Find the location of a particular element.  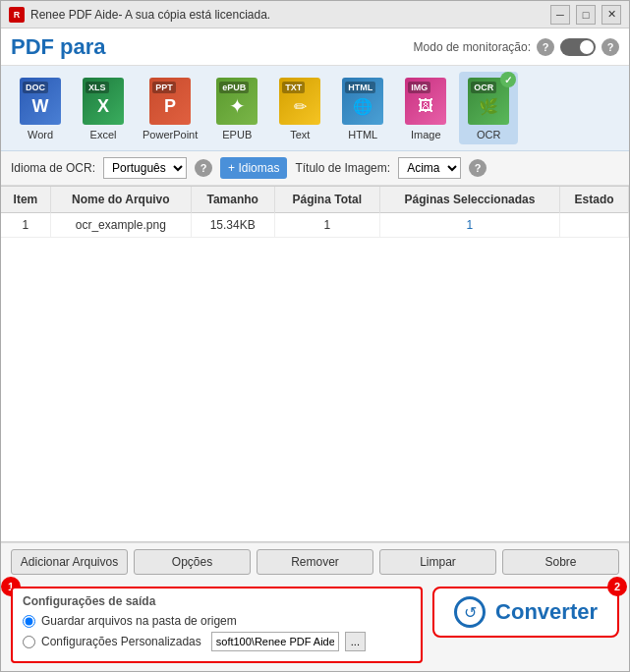

cell-pages-total: 1 is located at coordinates (326, 226).